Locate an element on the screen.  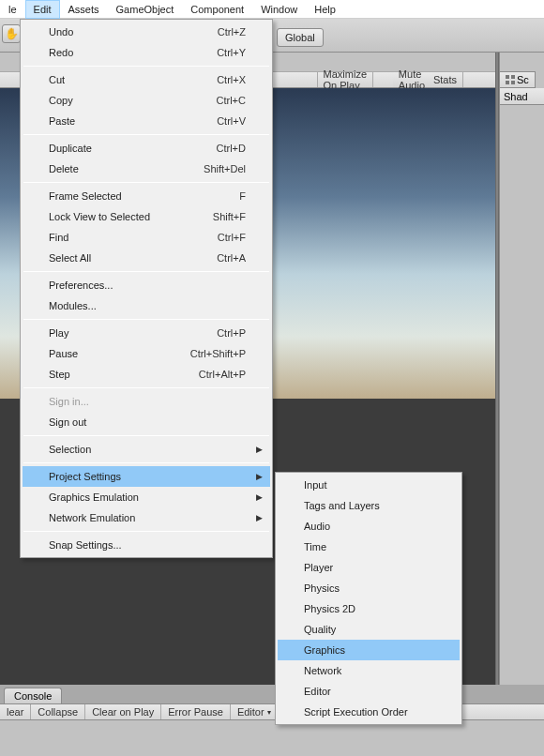
edit-menu-item-snap-settings: Snap Settings... is located at coordinates (146, 545).